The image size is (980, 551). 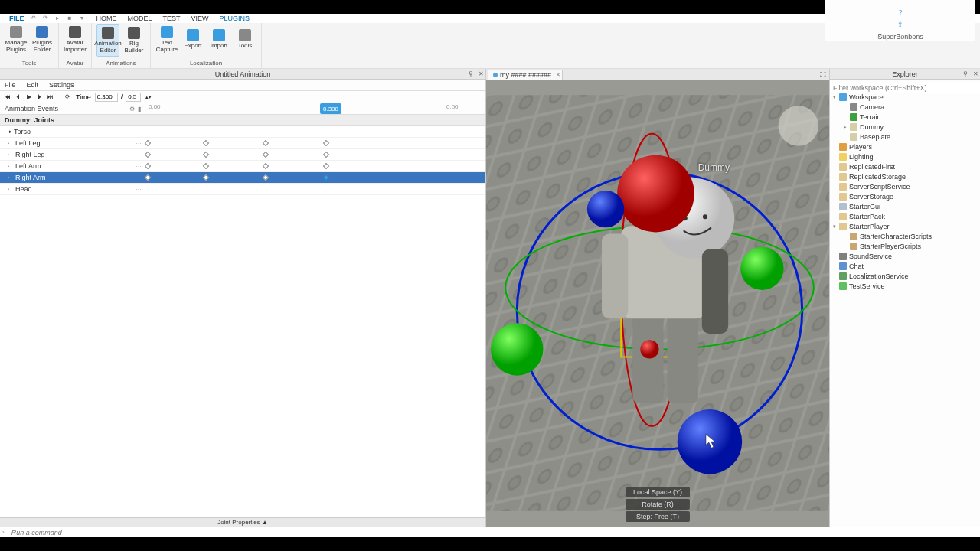 I want to click on animation-editor-button: Animation Editor, so click(x=108, y=41).